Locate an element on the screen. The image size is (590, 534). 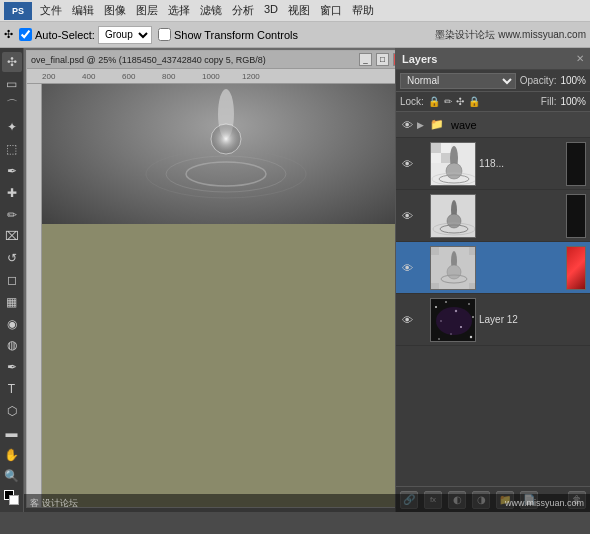
layer-item-4: 👁 is located at coordinates (493, 320).